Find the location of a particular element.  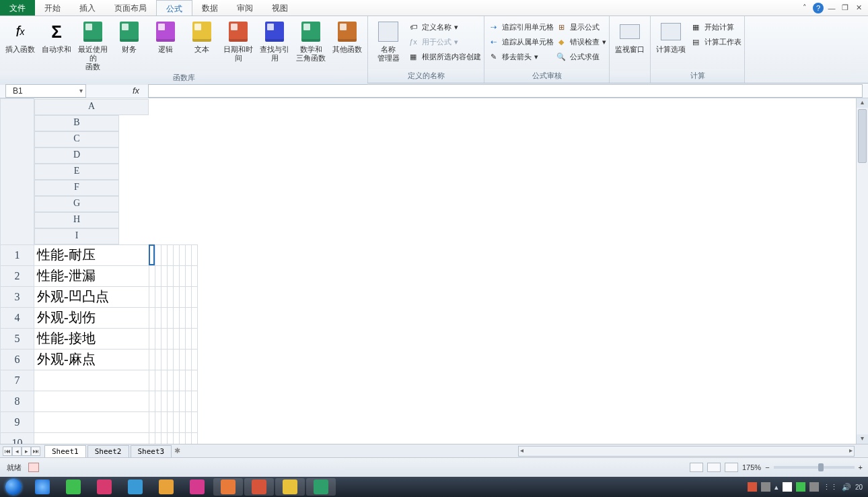

column-header: I is located at coordinates (77, 236).